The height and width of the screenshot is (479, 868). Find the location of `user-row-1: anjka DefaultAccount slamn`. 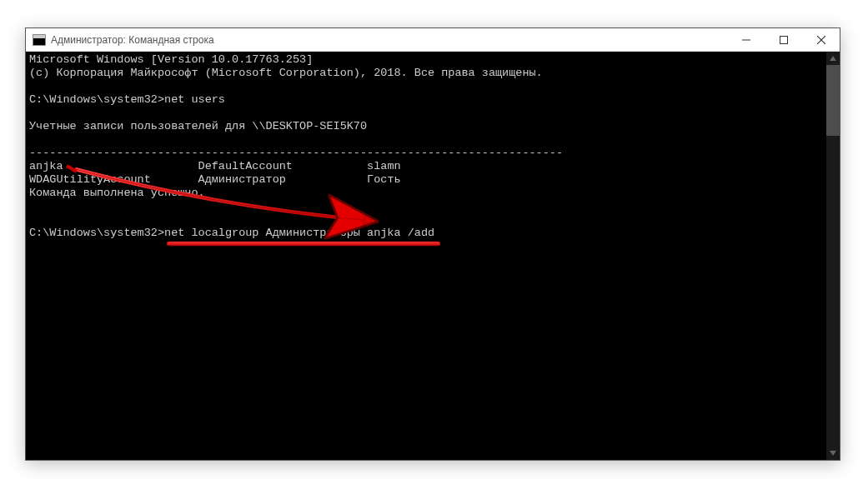

user-row-1: anjka DefaultAccount slamn is located at coordinates (215, 167).